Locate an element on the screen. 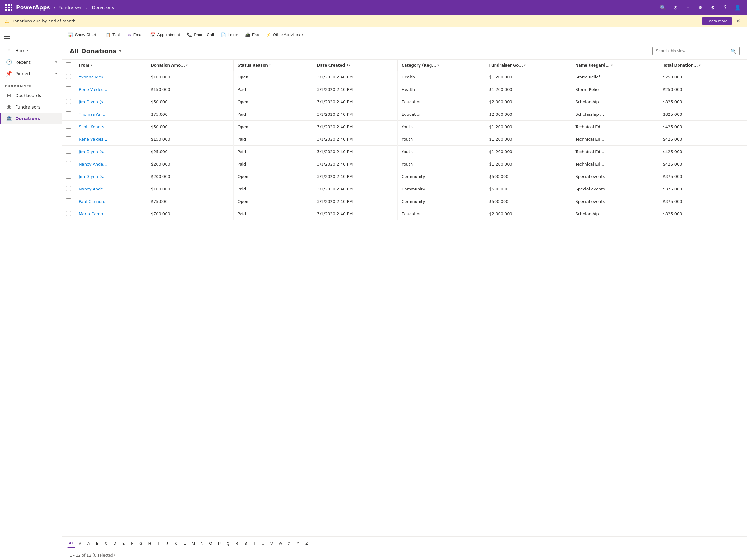 The height and width of the screenshot is (560, 747). cell-from: Paul Cannon... is located at coordinates (111, 202).